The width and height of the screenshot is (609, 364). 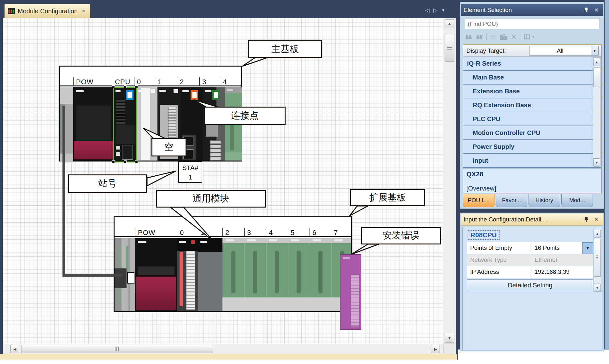 What do you see at coordinates (47, 11) in the screenshot?
I see `tab-module-configuration: Module Configuration ×` at bounding box center [47, 11].